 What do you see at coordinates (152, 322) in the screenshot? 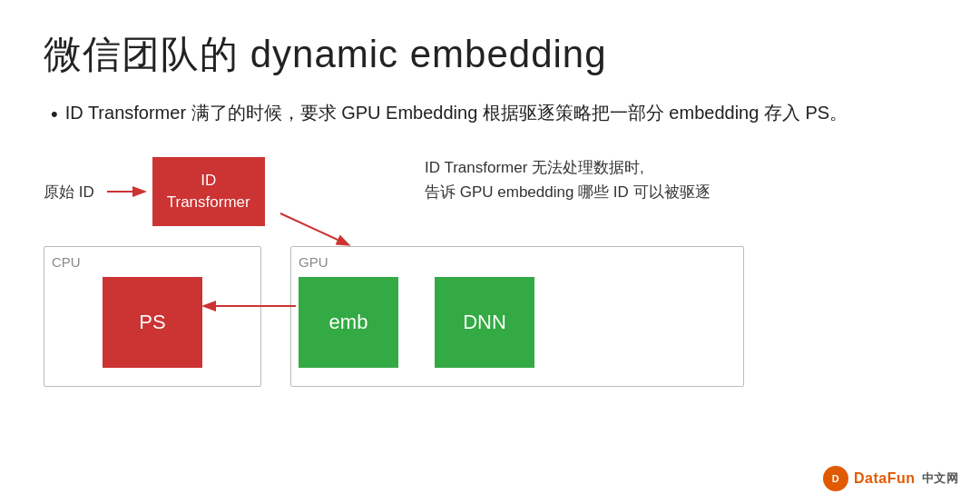
I see `ps-label: PS` at bounding box center [152, 322].